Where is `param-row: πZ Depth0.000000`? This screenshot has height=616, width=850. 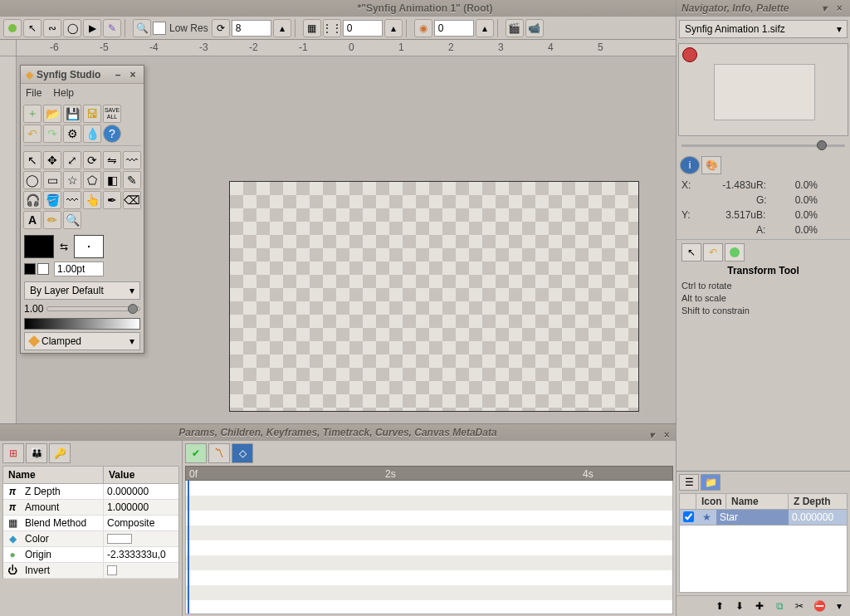
param-row: πZ Depth0.000000 is located at coordinates (91, 491).